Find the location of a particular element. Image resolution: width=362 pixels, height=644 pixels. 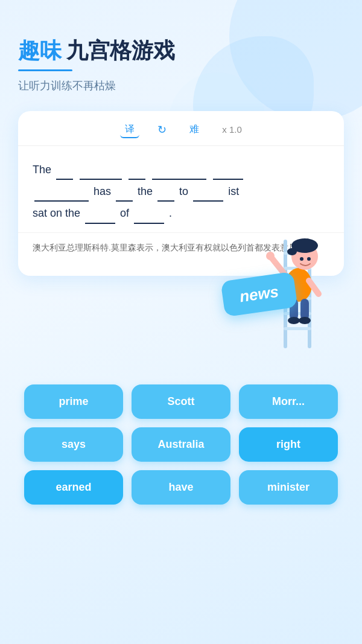

word-to: to is located at coordinates (183, 191).